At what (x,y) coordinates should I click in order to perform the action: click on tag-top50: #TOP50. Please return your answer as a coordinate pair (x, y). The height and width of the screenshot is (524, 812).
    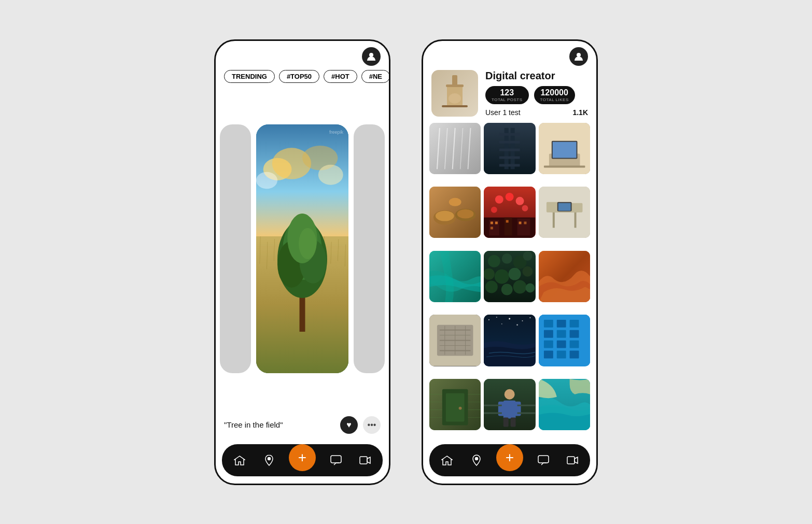
    Looking at the image, I should click on (299, 77).